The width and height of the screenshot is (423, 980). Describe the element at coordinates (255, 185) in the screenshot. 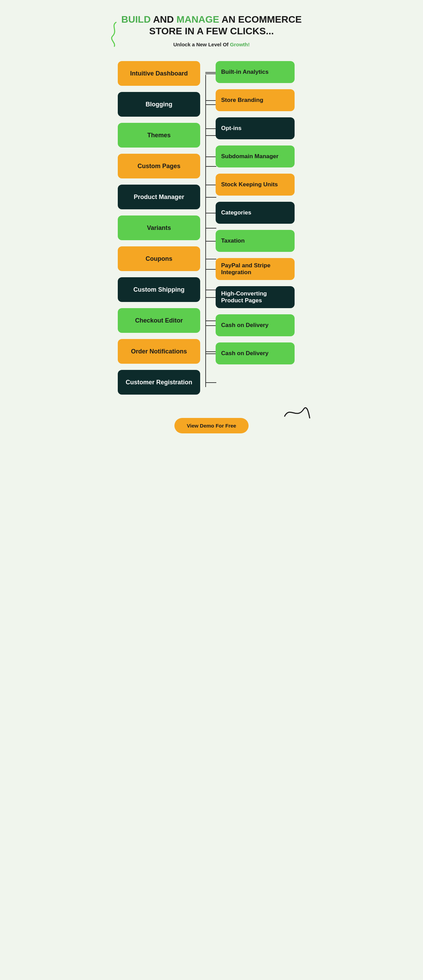

I see `right-box-4: Stock Keeping Units` at that location.